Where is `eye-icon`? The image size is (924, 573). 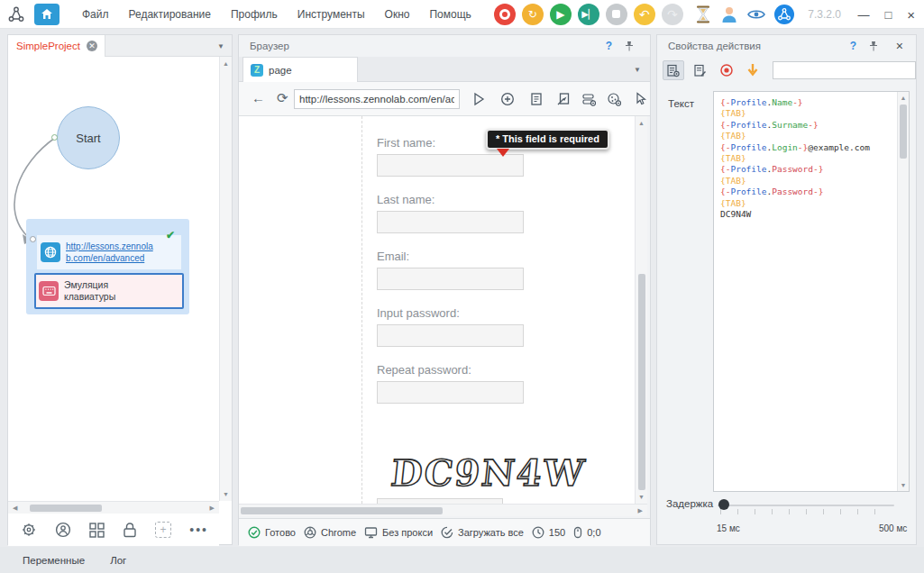 eye-icon is located at coordinates (756, 14).